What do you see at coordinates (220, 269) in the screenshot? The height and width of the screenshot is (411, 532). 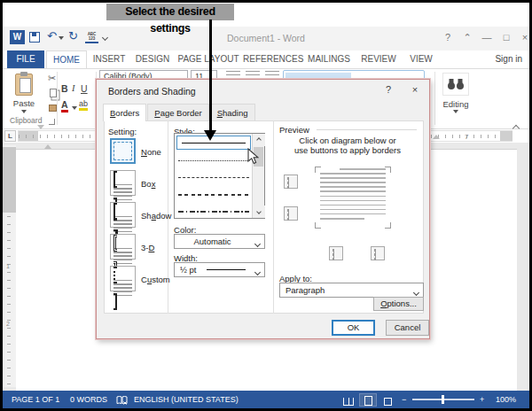 I see `width-select: ½ pt` at bounding box center [220, 269].